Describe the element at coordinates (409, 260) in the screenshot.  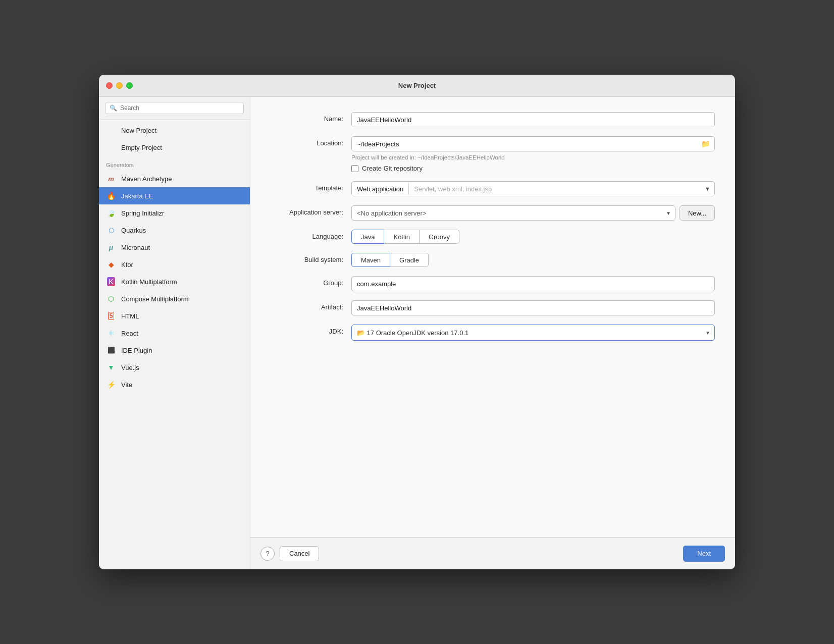
I see `build-btn-gradle: Gradle` at that location.